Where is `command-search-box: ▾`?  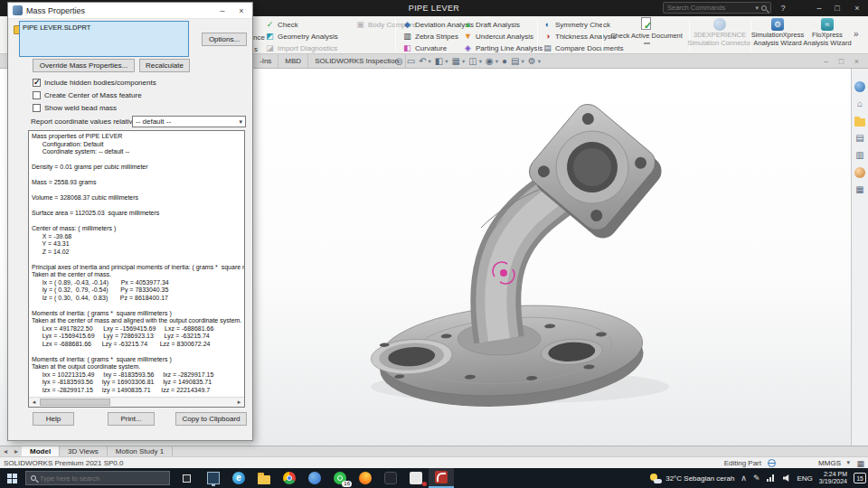
command-search-box: ▾ is located at coordinates (717, 7).